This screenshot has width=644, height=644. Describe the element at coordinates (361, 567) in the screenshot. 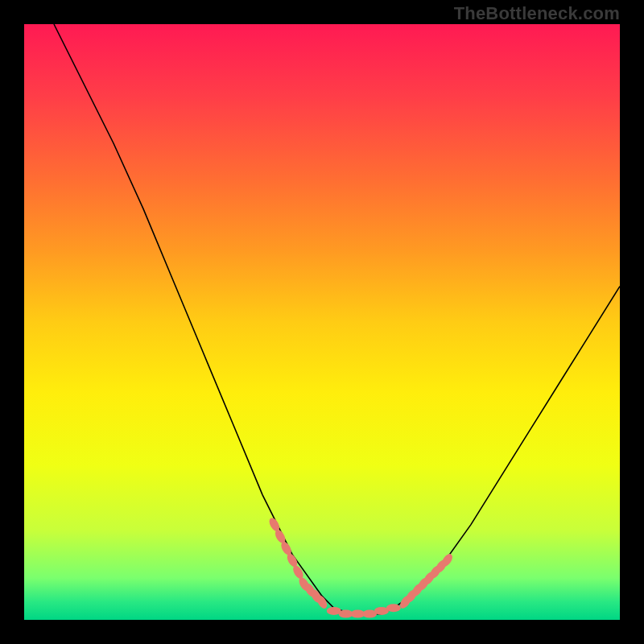

I see `data-markers` at that location.